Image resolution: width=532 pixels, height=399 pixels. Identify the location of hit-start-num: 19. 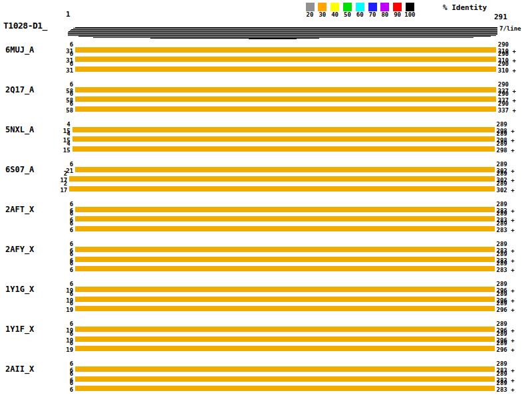
(61, 350).